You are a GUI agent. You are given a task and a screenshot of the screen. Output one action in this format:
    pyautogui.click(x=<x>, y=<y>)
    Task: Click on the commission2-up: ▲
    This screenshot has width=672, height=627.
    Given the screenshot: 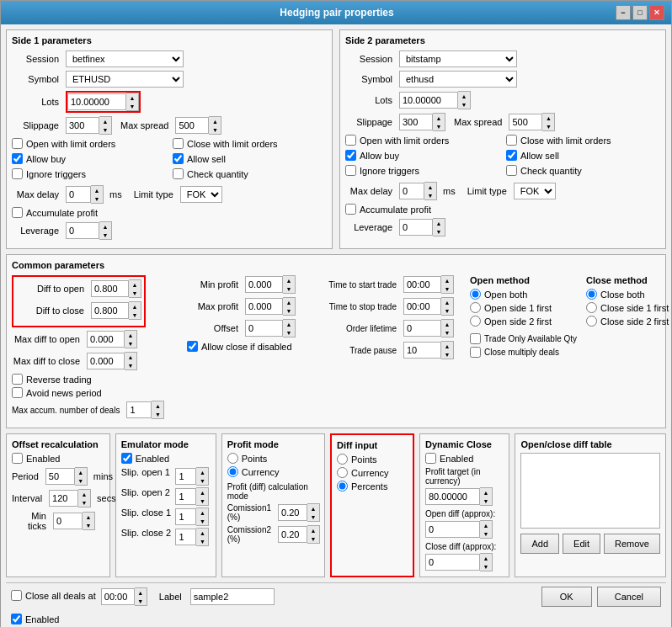 What is the action you would take?
    pyautogui.click(x=313, y=530)
    